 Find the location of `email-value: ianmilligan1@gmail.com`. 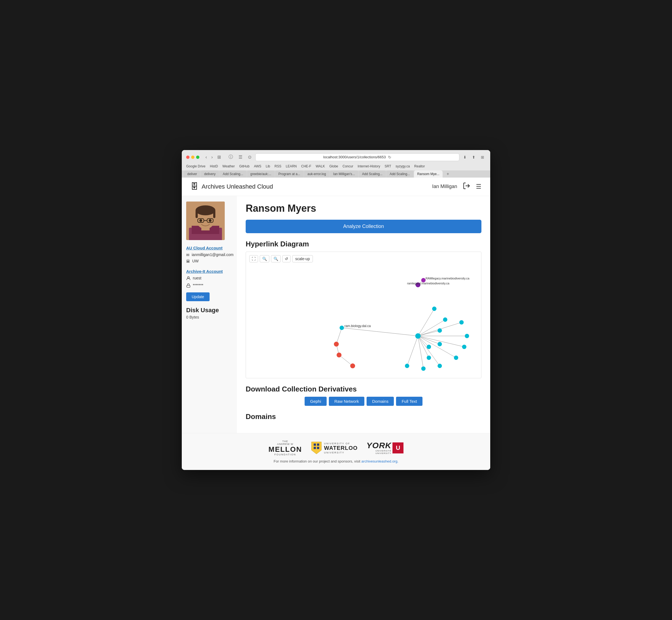

email-value: ianmilligan1@gmail.com is located at coordinates (213, 255).